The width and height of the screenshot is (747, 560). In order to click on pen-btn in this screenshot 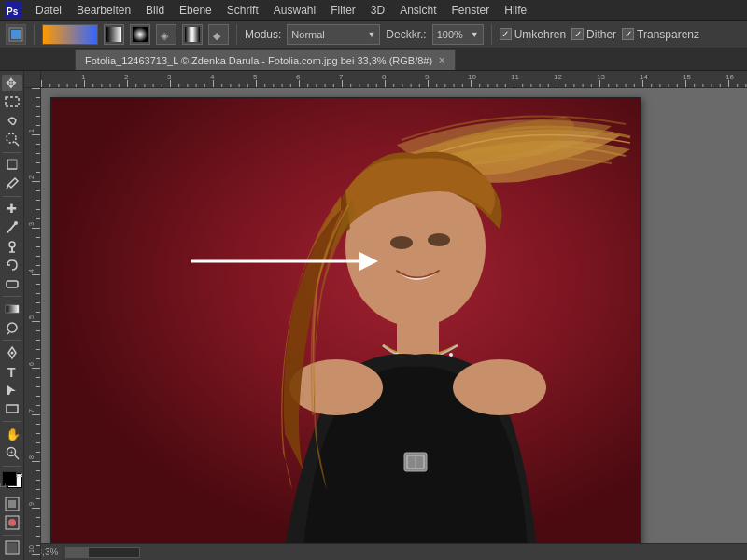, I will do `click(12, 353)`.